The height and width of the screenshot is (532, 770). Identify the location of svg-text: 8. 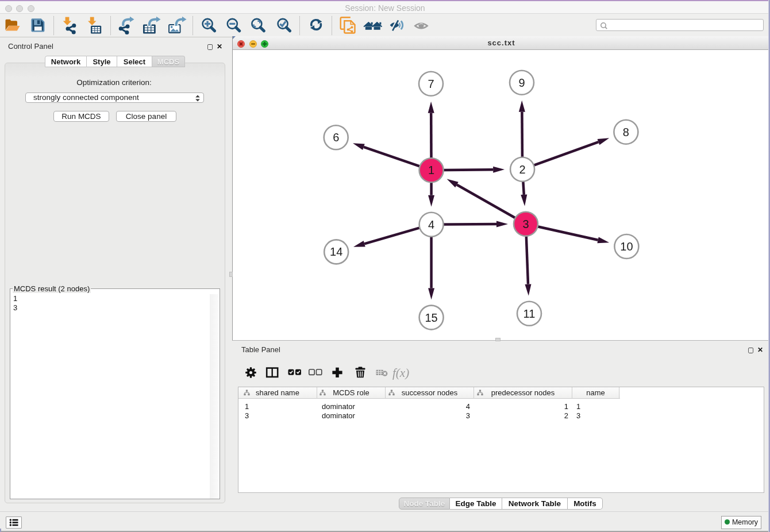
(626, 132).